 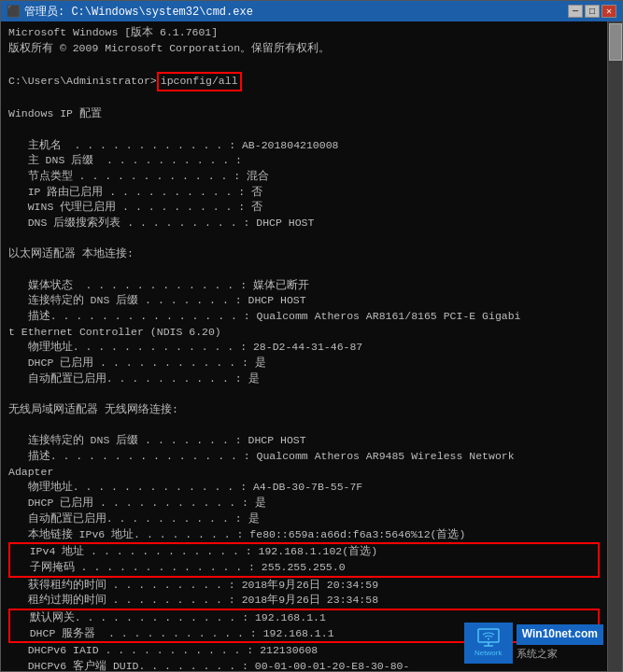 I want to click on line-9: 主 DNS 后缀 . . . . . . . . . . :, so click(x=312, y=161).